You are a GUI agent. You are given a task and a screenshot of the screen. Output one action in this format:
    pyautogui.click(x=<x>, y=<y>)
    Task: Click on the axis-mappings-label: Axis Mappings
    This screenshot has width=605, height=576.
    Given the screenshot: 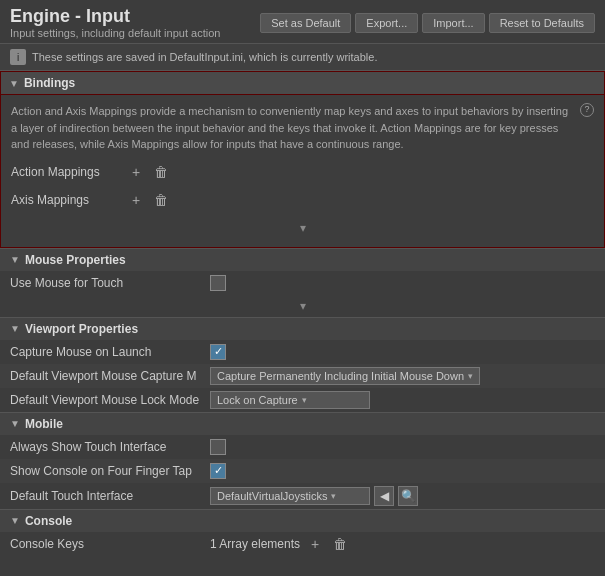 What is the action you would take?
    pyautogui.click(x=66, y=200)
    